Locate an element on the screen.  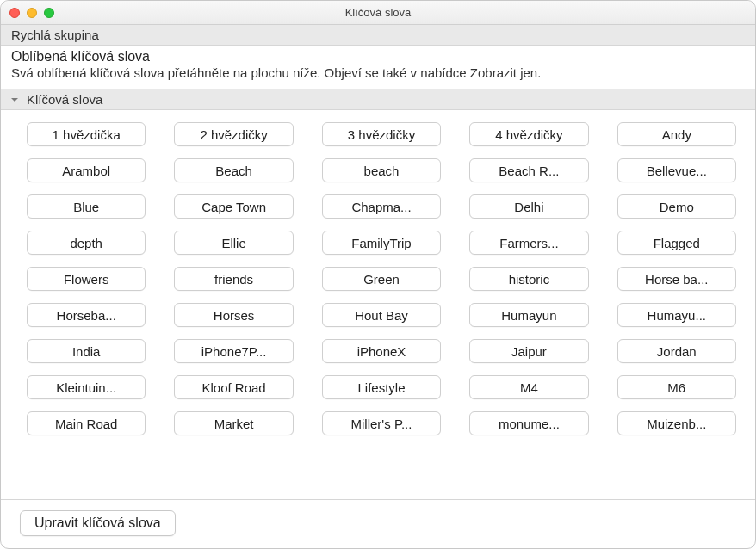
keyword-tag: Beach is located at coordinates (233, 170).